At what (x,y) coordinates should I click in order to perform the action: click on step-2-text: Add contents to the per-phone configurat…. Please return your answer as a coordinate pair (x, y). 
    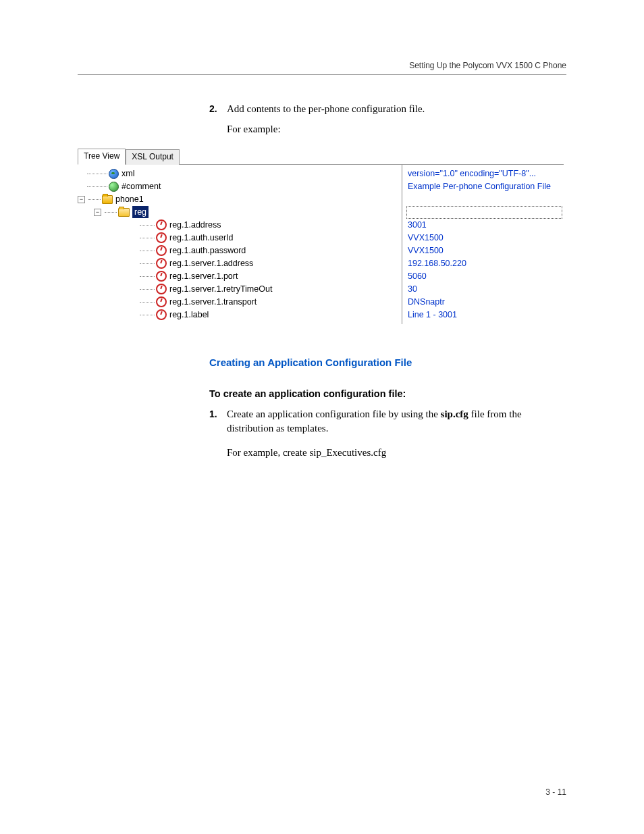
    Looking at the image, I should click on (325, 109).